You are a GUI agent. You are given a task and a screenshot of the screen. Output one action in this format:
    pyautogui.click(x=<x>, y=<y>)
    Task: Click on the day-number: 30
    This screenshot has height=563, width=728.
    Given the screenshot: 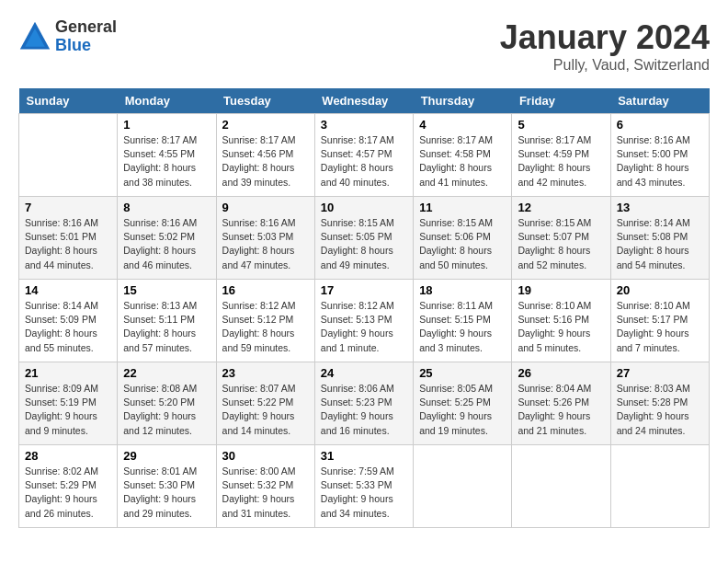 What is the action you would take?
    pyautogui.click(x=266, y=456)
    